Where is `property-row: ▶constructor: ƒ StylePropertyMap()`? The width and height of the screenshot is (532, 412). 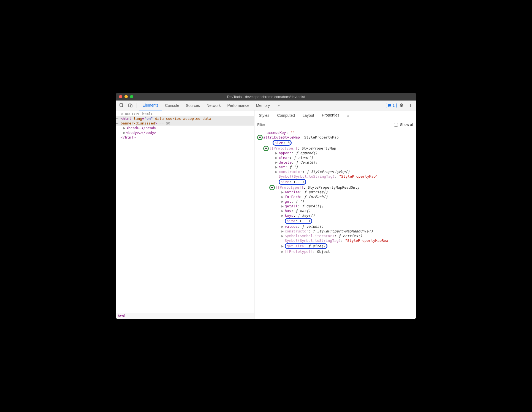
property-row: ▶constructor: ƒ StylePropertyMap() is located at coordinates (335, 172).